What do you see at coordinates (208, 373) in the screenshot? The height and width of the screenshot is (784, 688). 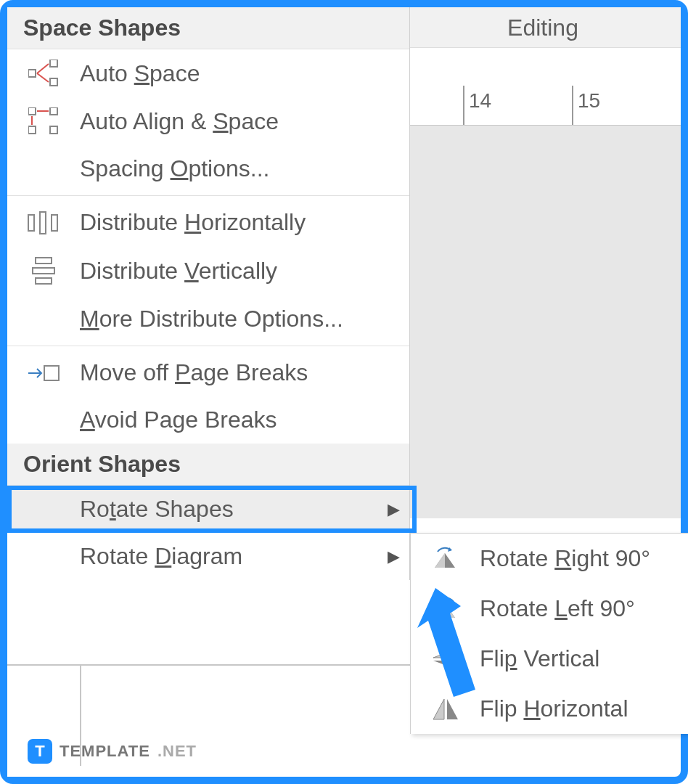 I see `menu-move-off-page-breaks: Move off Page Breaks` at bounding box center [208, 373].